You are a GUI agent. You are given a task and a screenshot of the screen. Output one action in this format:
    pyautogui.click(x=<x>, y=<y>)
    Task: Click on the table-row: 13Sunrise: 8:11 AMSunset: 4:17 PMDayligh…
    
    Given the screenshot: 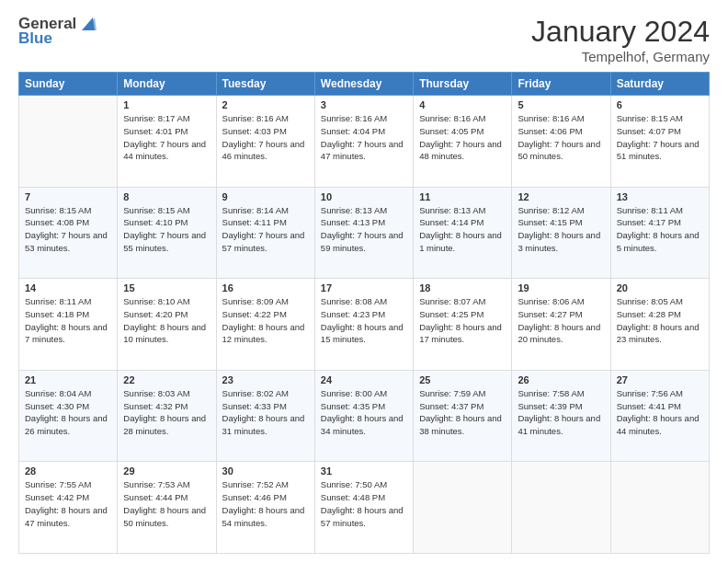 What is the action you would take?
    pyautogui.click(x=660, y=233)
    